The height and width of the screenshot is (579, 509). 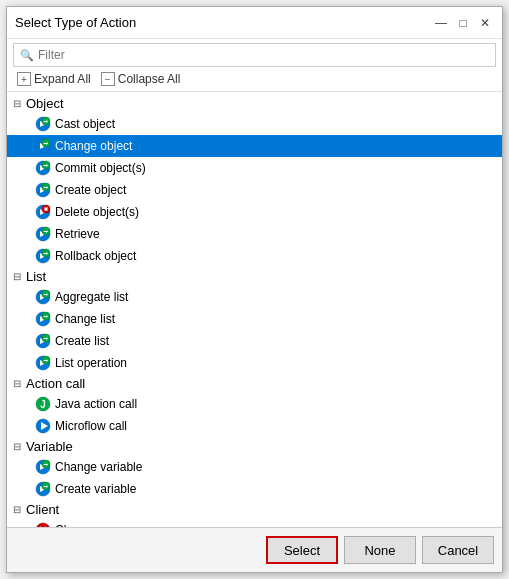 I want to click on section-header-object: ⊟ Object, so click(x=254, y=104).